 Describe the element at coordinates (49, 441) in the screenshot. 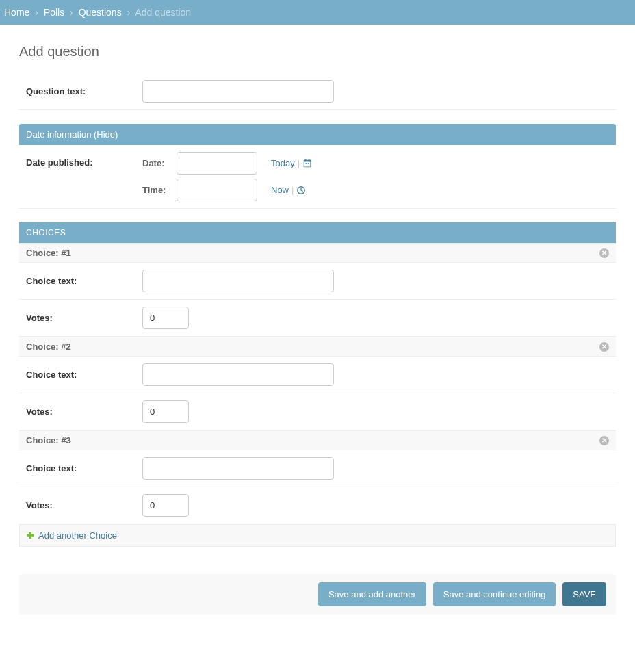

I see `choice-header-text: Choice: #3` at that location.